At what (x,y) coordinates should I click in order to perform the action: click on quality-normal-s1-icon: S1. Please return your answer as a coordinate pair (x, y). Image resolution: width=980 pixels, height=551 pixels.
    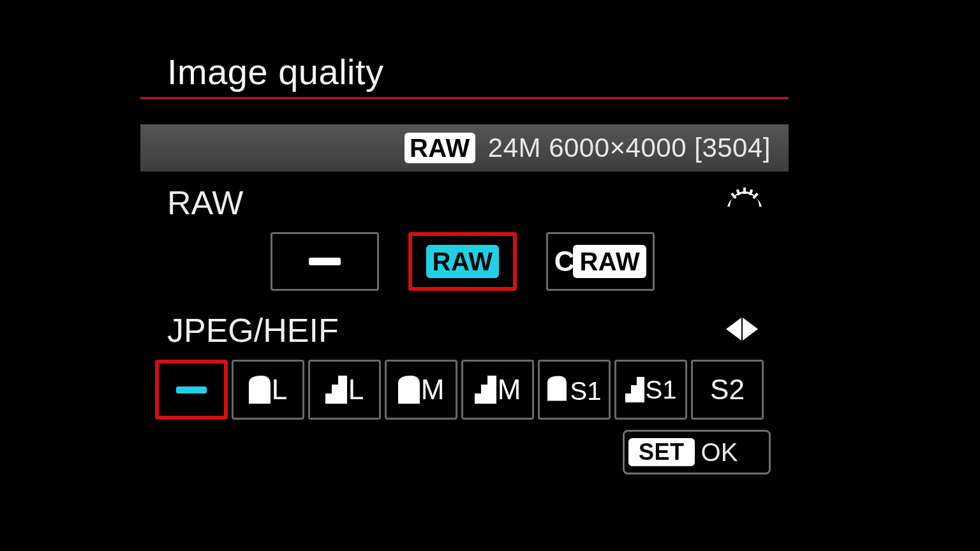
    Looking at the image, I should click on (651, 390).